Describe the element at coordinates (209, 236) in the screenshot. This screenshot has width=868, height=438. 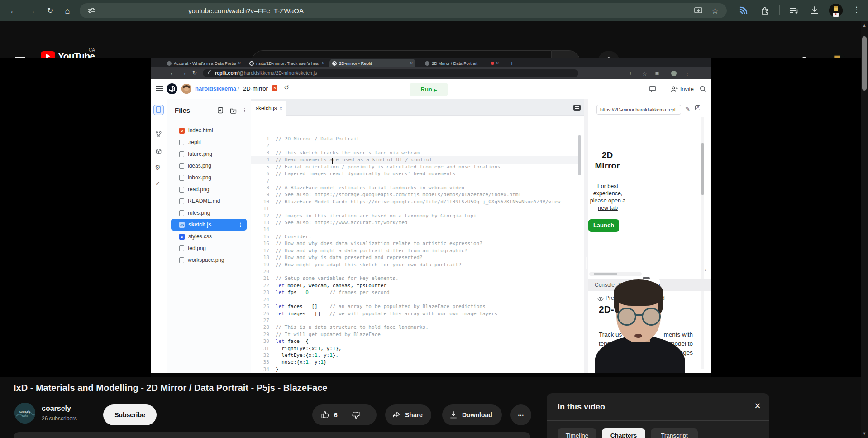
I see `file-row-styles.css: 3styles.css` at that location.